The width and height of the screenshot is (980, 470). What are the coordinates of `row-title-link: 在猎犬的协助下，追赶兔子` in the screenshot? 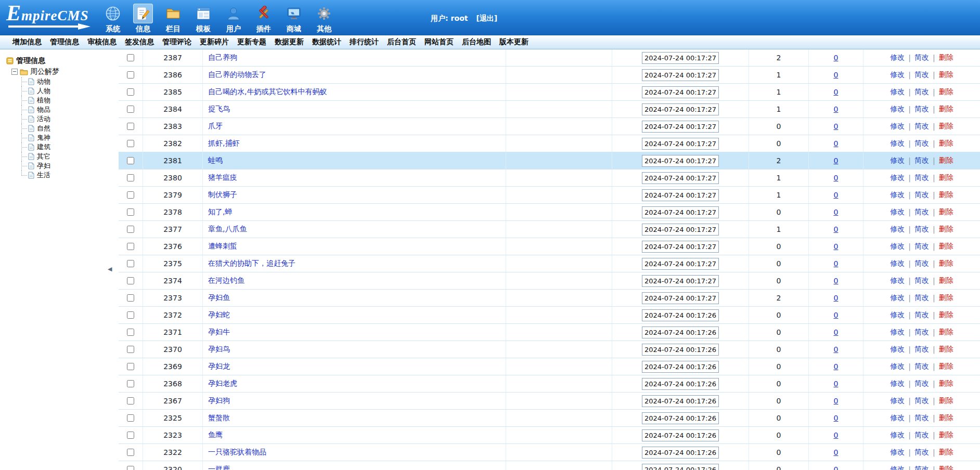 It's located at (252, 264).